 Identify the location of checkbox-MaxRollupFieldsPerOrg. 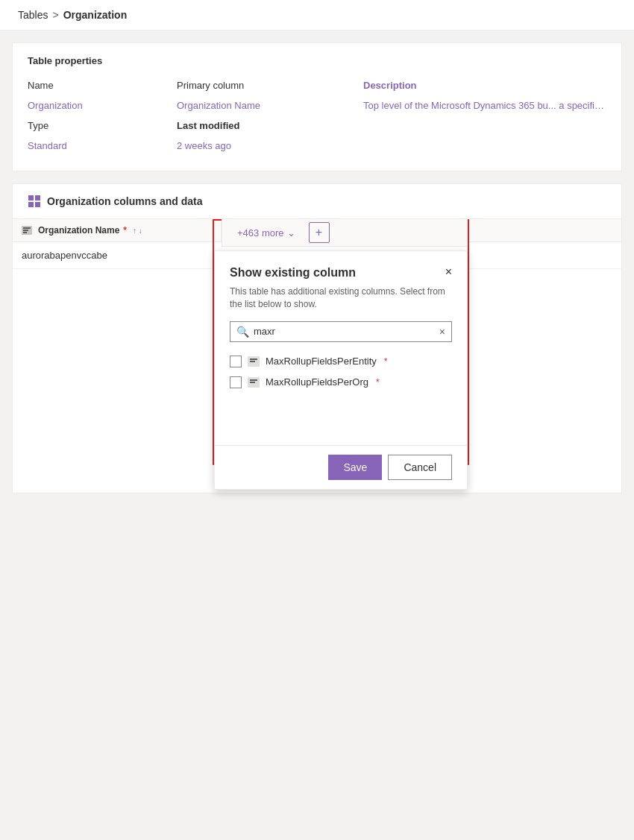
(236, 382).